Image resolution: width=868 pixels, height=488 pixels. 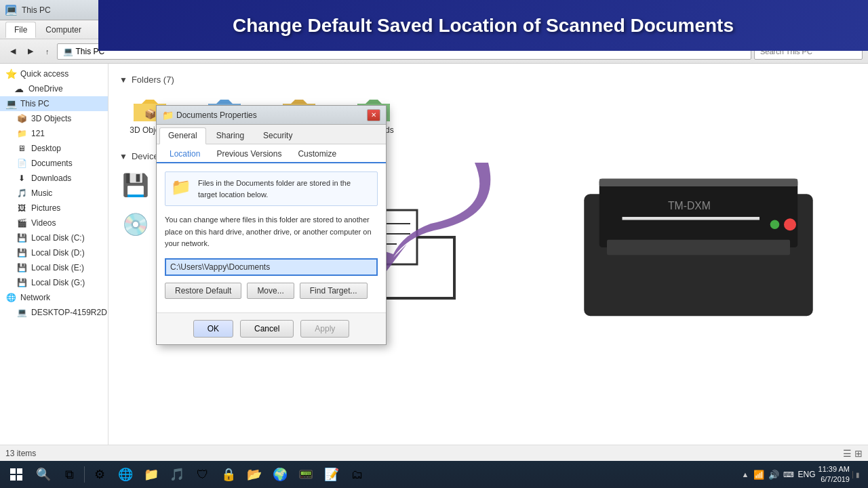 I want to click on network-icon: 🌐, so click(x=11, y=298).